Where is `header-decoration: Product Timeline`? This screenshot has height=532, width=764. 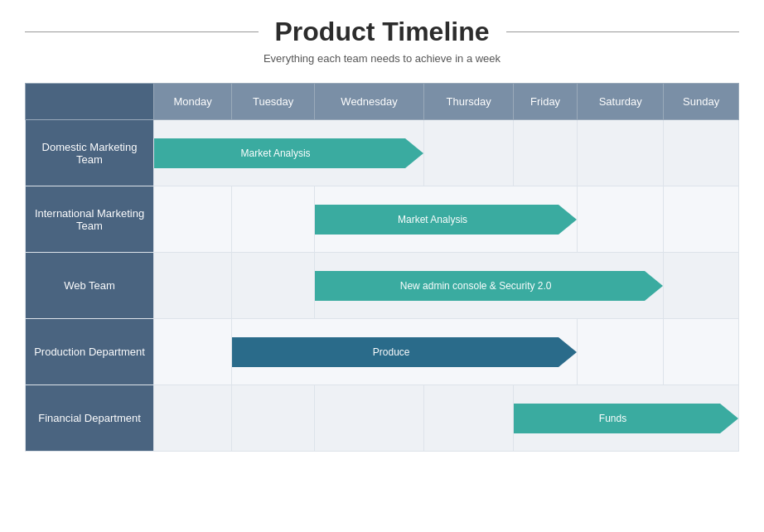 header-decoration: Product Timeline is located at coordinates (382, 31).